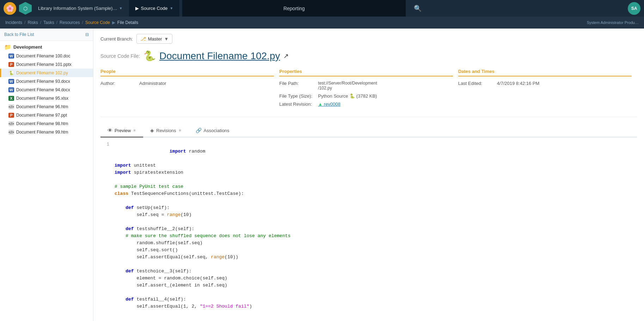 Image resolution: width=644 pixels, height=321 pixels. Describe the element at coordinates (98, 23) in the screenshot. I see `breadcrumb-source-code: Source Code` at that location.